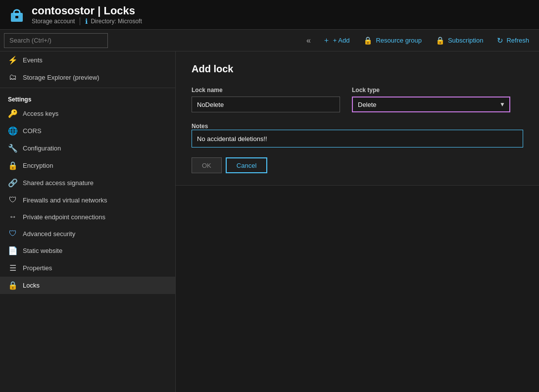 The width and height of the screenshot is (539, 392). I want to click on cors-icon: 🌐, so click(13, 131).